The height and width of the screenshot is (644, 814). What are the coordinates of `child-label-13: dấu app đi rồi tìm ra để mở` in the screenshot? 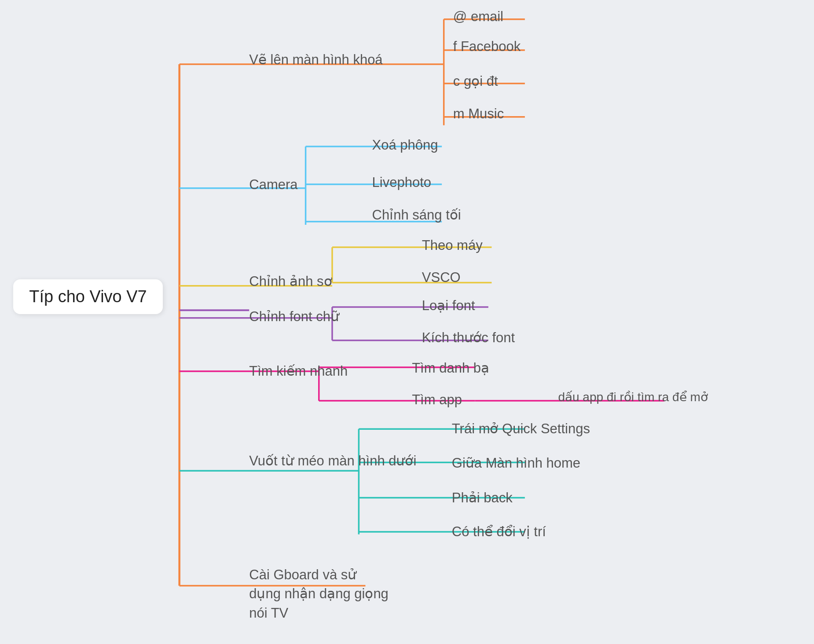 It's located at (633, 397).